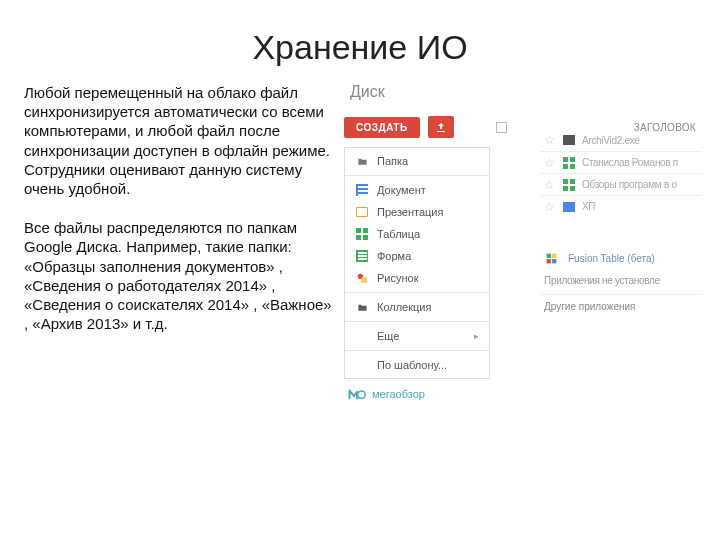 The height and width of the screenshot is (540, 720). Describe the element at coordinates (551, 258) in the screenshot. I see `fusion-icon` at that location.